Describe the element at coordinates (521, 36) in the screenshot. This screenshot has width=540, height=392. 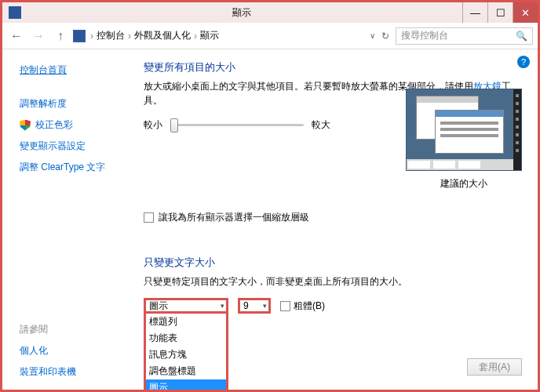
I see `search-icon: 🔍` at that location.